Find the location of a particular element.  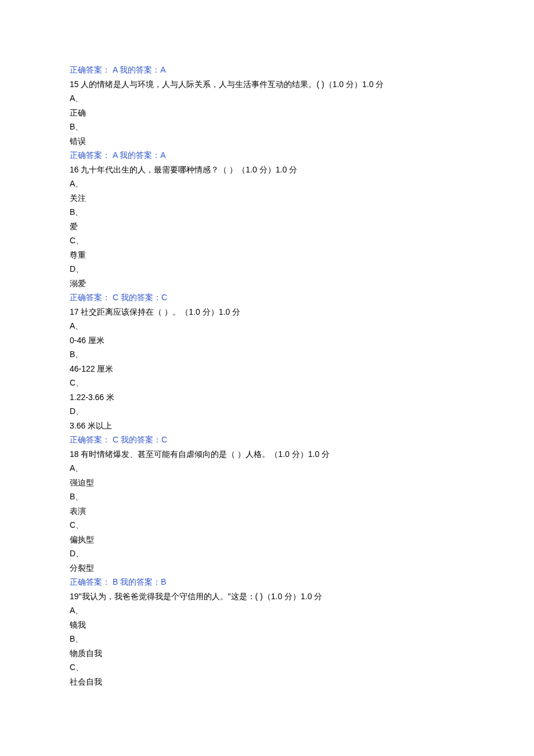

question-line: 16 九十年代出生的人，最需要哪种情感？（ ）（1.0 分）1.0 分 is located at coordinates (267, 170).